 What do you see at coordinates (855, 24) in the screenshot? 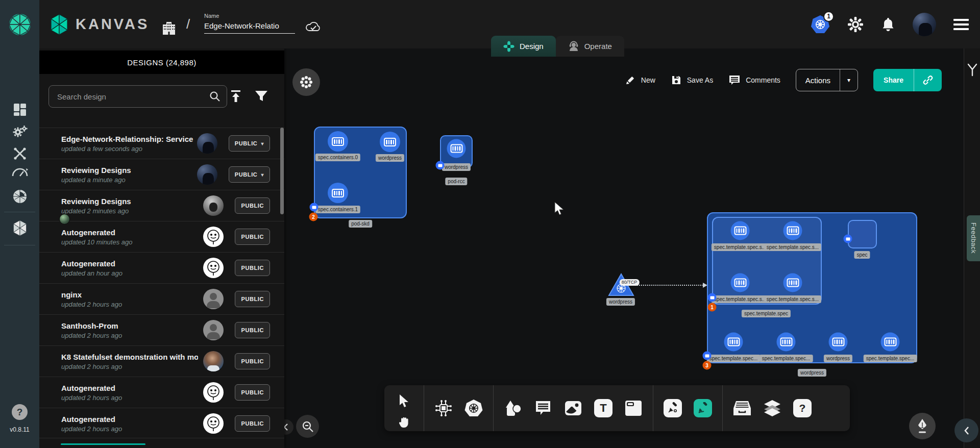
I see `settings-gear-icon` at bounding box center [855, 24].